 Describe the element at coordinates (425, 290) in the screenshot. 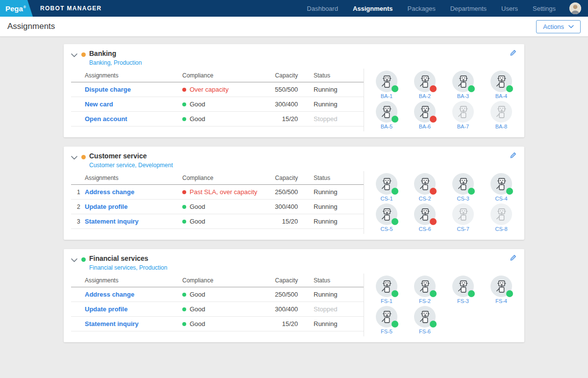

I see `robot-item: FS-2` at that location.